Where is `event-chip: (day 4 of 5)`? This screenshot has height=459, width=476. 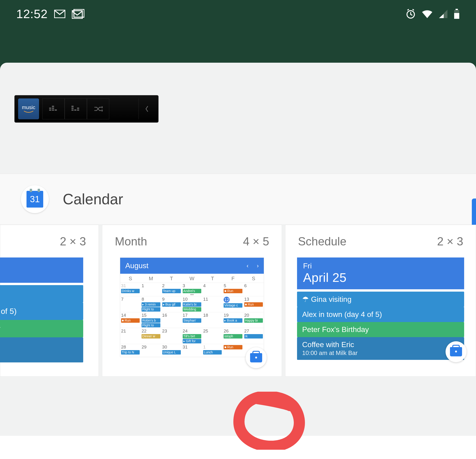
event-chip: (day 4 of 5) is located at coordinates (42, 311).